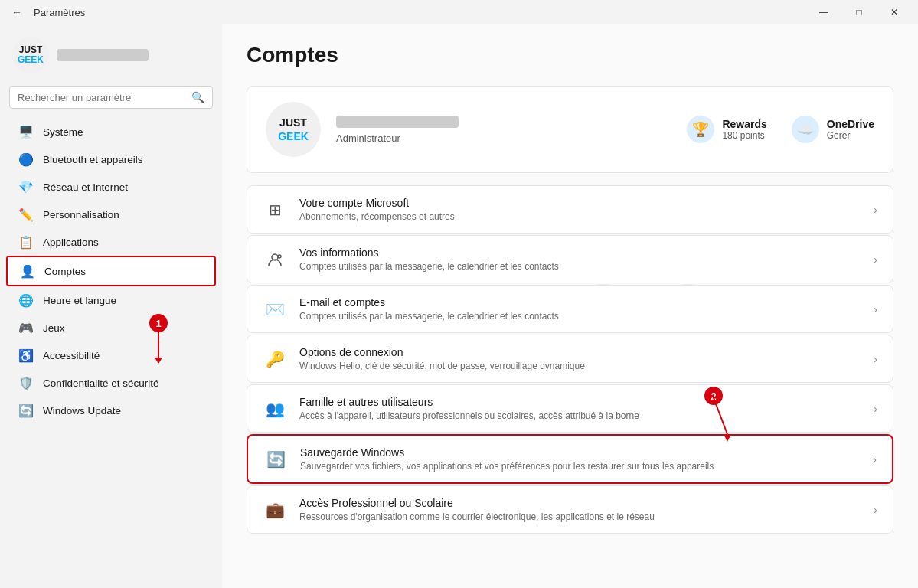  I want to click on username-blur, so click(103, 55).